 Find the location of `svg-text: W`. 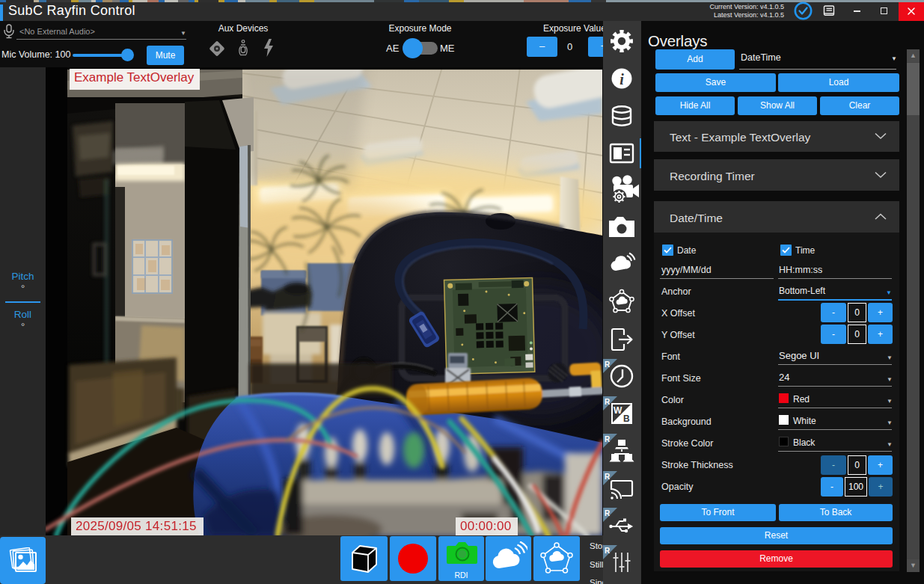

svg-text: W is located at coordinates (618, 411).